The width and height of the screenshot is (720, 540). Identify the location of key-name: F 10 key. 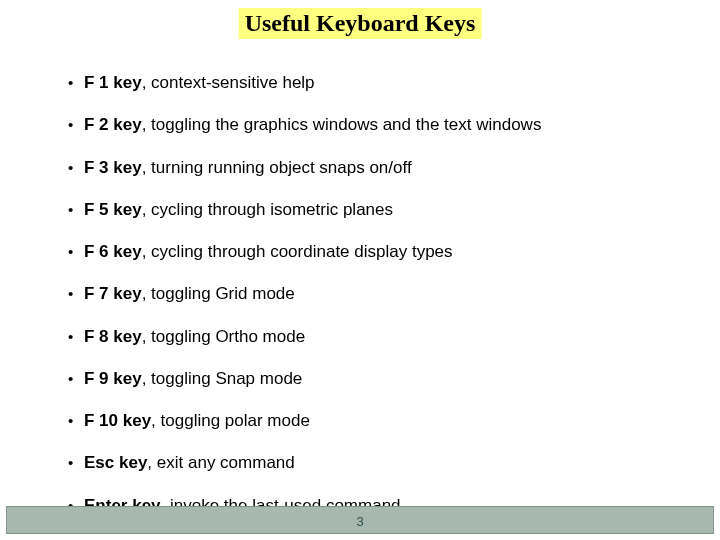
(118, 420).